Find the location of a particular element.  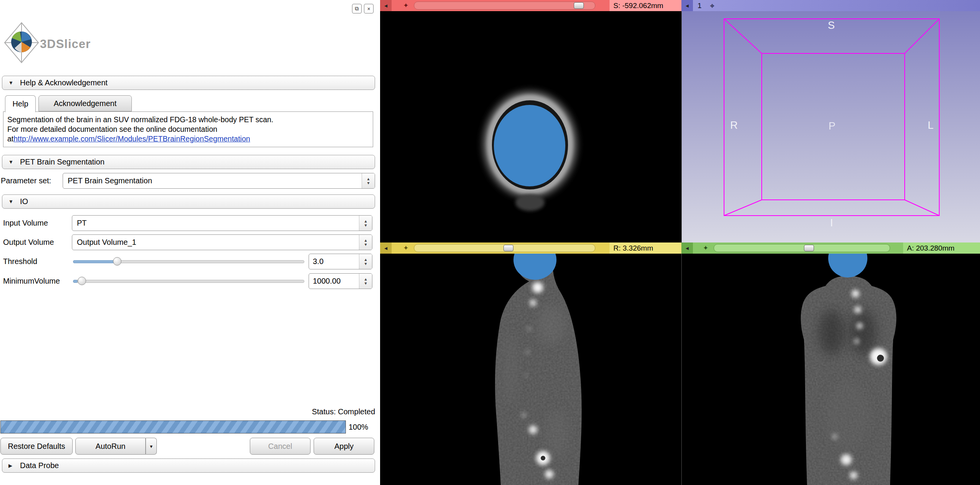

help-section-header: ▼ Help & Acknowledgement is located at coordinates (188, 83).